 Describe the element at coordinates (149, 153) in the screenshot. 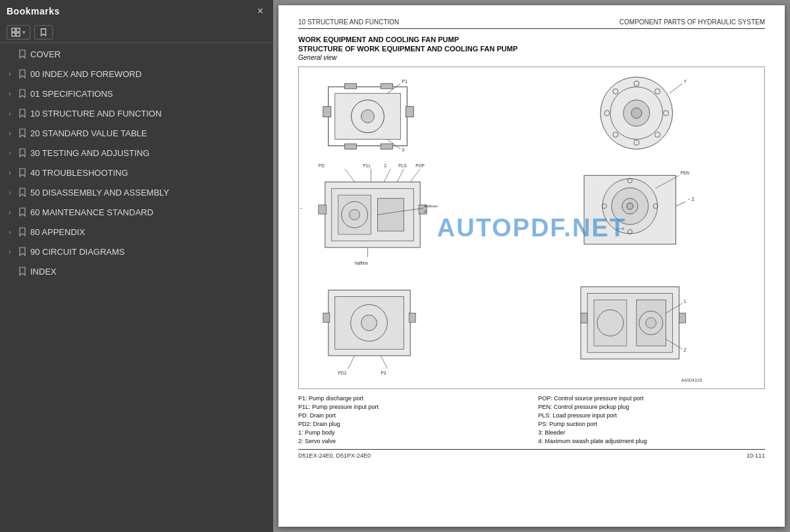

I see `sidebar-item-label: 30 TESTING AND ADJUSTING` at that location.